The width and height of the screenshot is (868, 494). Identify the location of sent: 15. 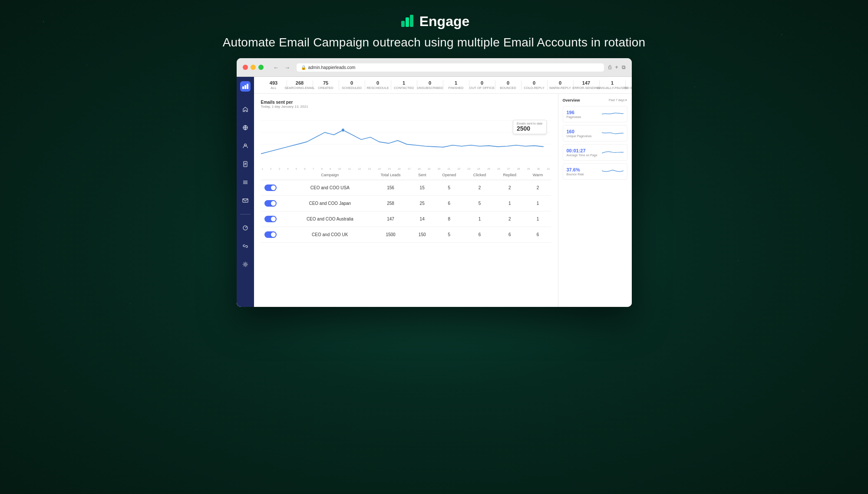
(422, 188).